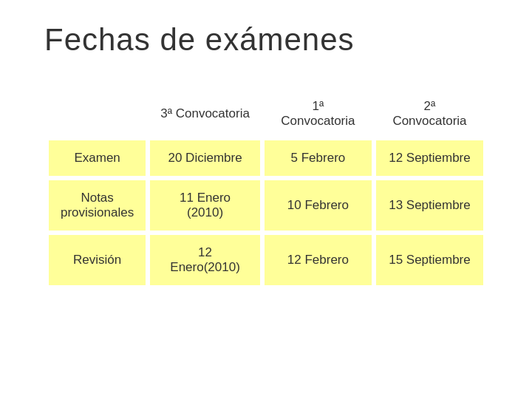 The height and width of the screenshot is (399, 532). What do you see at coordinates (205, 205) in the screenshot?
I see `row-1-col1: 11 Enero (2010)` at bounding box center [205, 205].